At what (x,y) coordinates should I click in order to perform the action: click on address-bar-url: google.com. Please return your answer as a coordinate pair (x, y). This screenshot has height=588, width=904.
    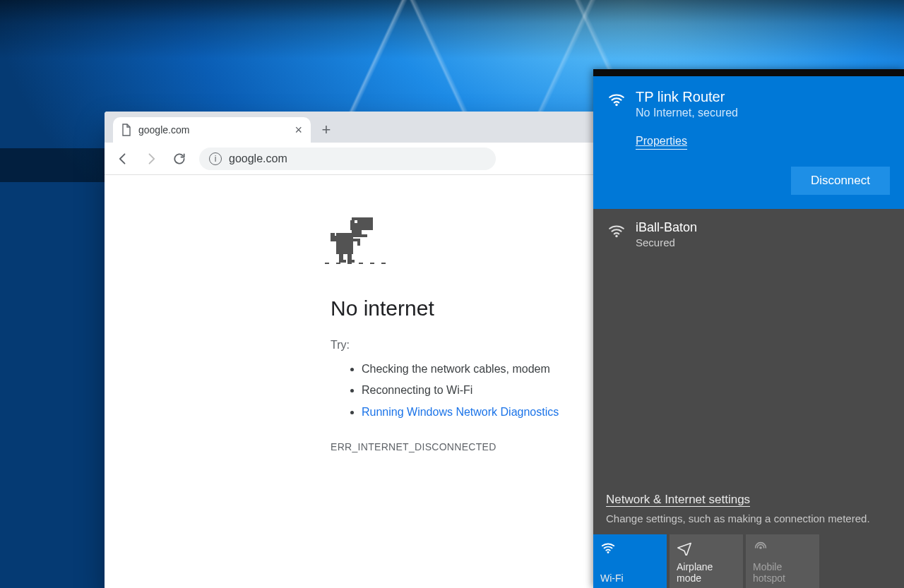
    Looking at the image, I should click on (258, 159).